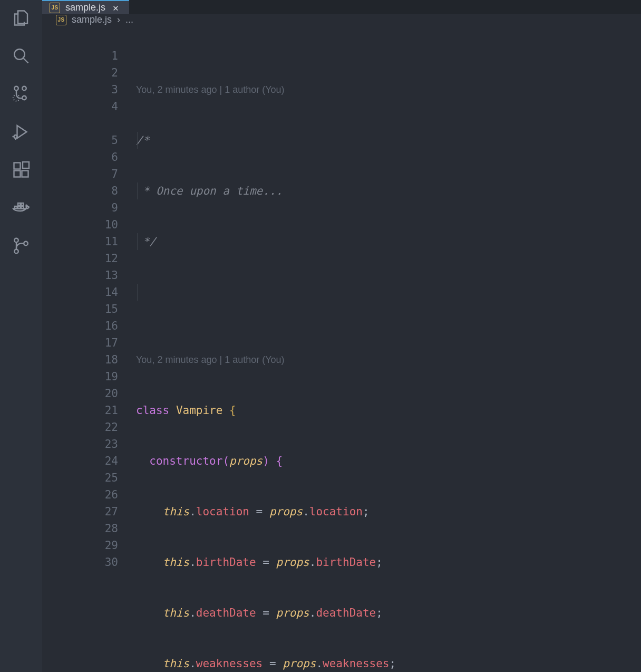  I want to click on line-number: 26, so click(80, 495).